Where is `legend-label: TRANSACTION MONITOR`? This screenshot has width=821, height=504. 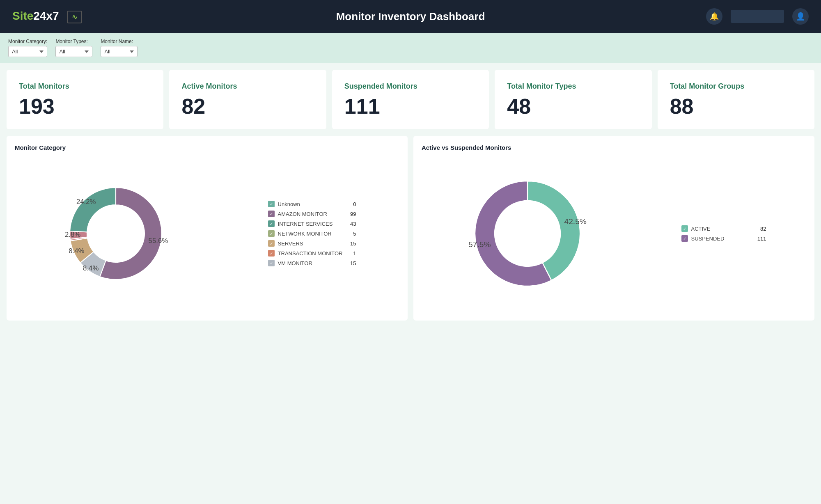
legend-label: TRANSACTION MONITOR is located at coordinates (310, 254).